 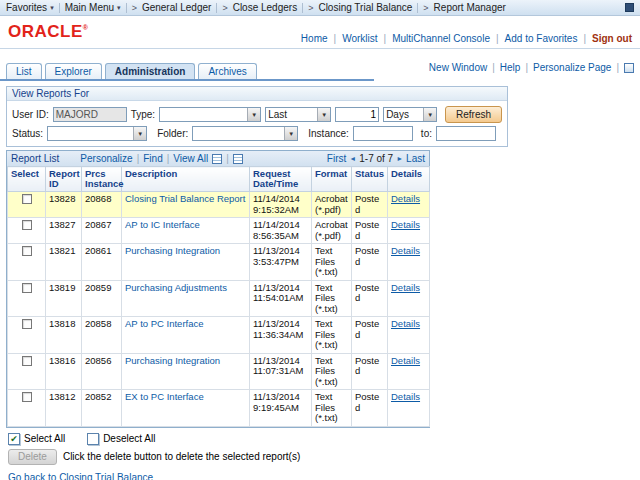 I want to click on tab-archives: Archives, so click(x=227, y=71).